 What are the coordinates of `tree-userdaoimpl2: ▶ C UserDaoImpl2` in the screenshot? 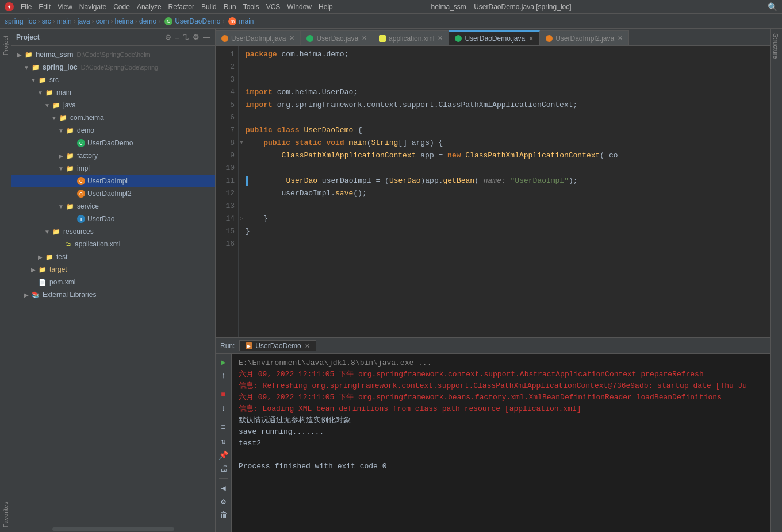 It's located at (113, 194).